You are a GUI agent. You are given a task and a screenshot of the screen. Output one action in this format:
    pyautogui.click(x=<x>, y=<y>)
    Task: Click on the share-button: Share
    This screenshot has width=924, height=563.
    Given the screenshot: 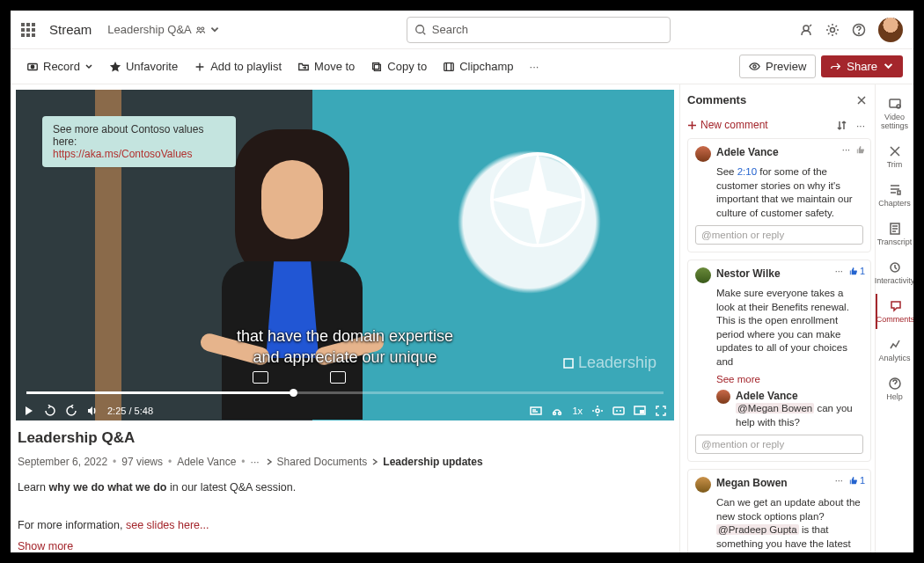 What is the action you would take?
    pyautogui.click(x=862, y=67)
    